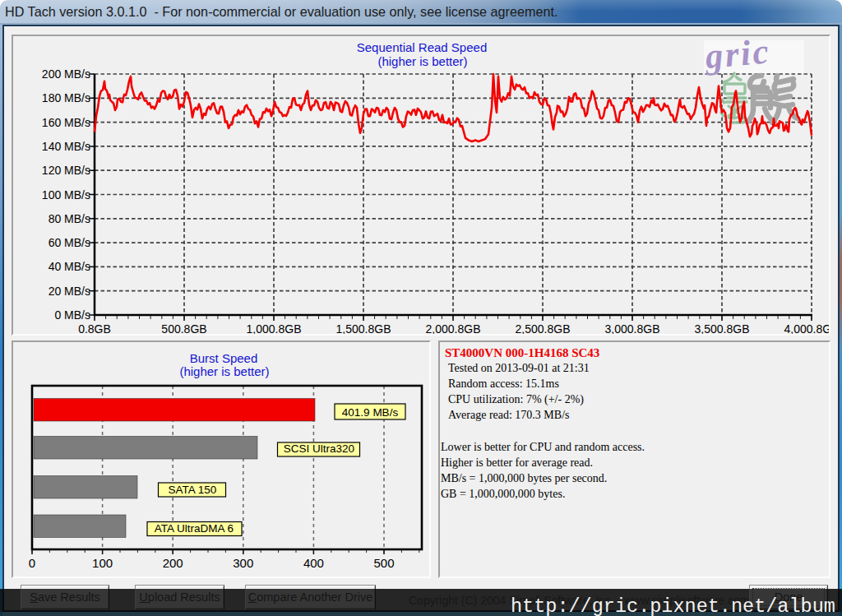 The image size is (842, 616). What do you see at coordinates (95, 329) in the screenshot?
I see `svg-text: 0.8GB` at bounding box center [95, 329].